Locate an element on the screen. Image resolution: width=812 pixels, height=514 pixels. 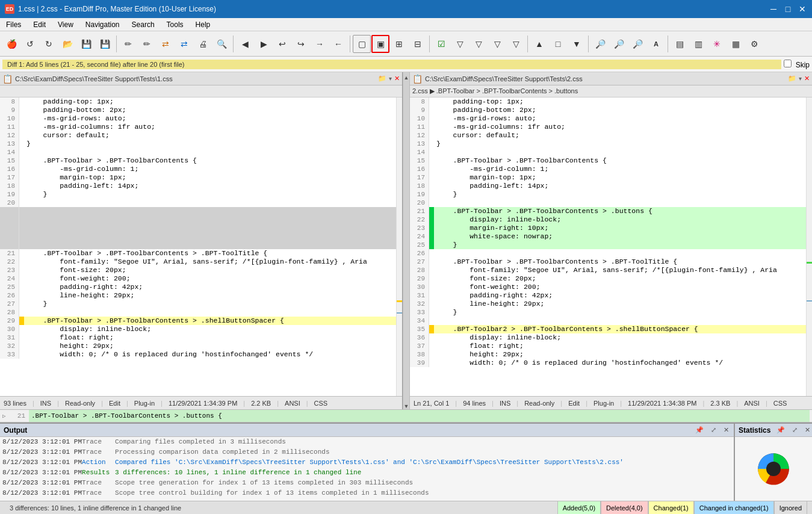
toolbar-save-button: 💾 is located at coordinates (86, 44).